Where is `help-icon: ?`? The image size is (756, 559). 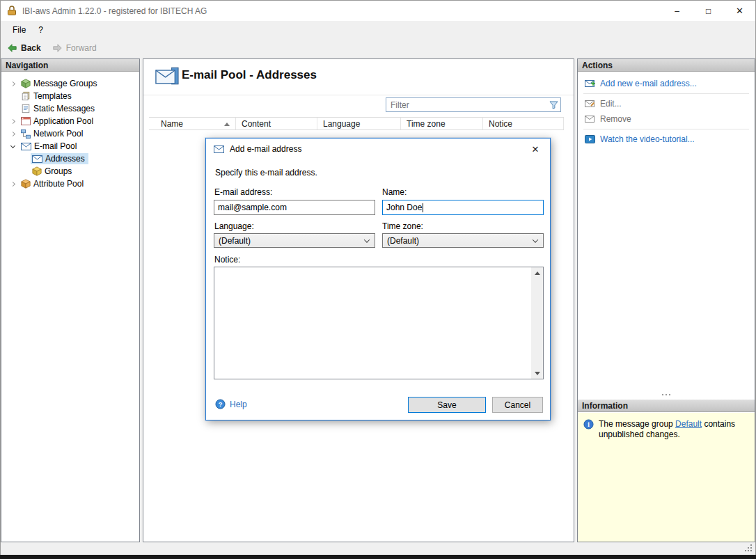
help-icon: ? is located at coordinates (220, 404).